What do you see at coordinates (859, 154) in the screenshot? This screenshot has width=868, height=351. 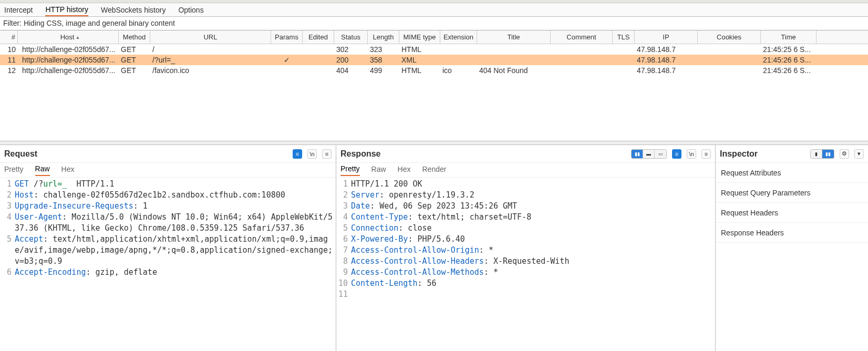 I see `inspector-collapse-icon: ▾` at bounding box center [859, 154].